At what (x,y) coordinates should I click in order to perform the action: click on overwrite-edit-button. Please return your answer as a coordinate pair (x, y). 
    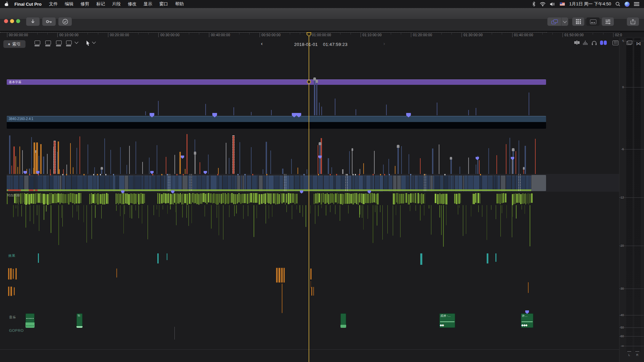
    Looking at the image, I should click on (69, 43).